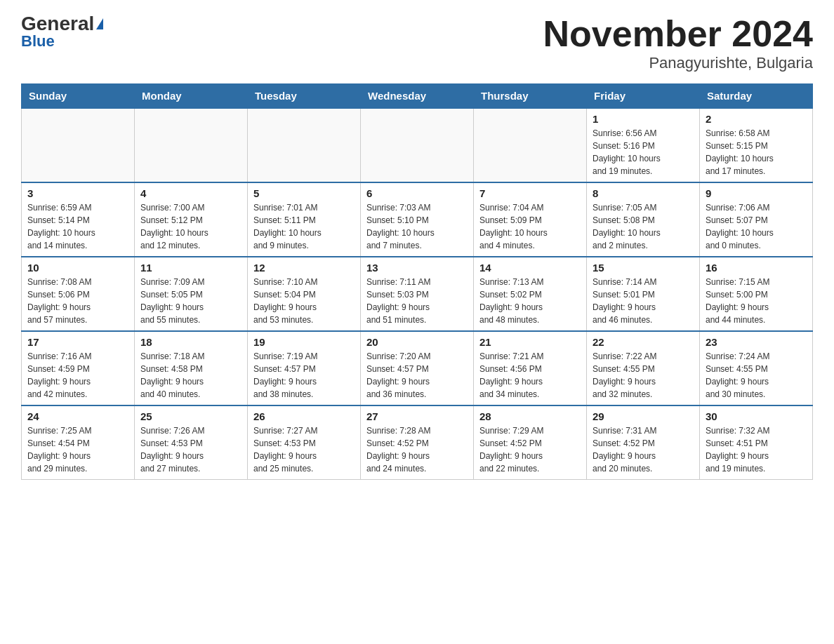 This screenshot has height=644, width=834. Describe the element at coordinates (38, 41) in the screenshot. I see `logo-blue: Blue` at that location.